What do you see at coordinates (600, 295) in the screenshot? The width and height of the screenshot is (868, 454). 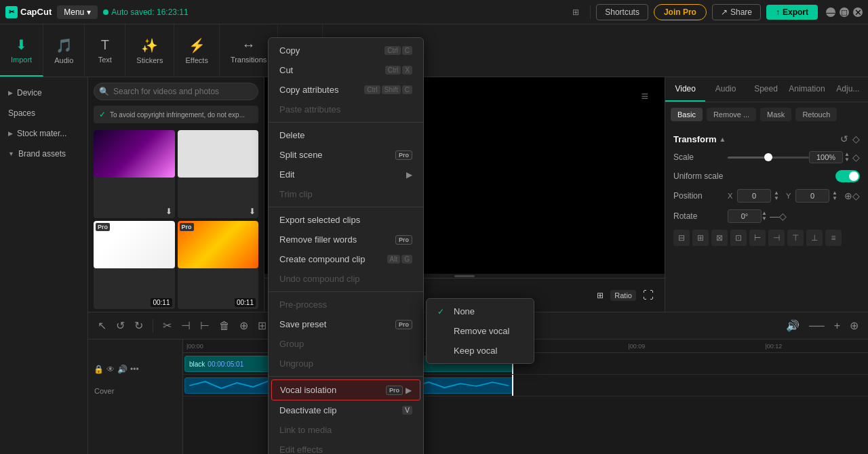 I see `preview-crop-button: ⊞` at bounding box center [600, 295].